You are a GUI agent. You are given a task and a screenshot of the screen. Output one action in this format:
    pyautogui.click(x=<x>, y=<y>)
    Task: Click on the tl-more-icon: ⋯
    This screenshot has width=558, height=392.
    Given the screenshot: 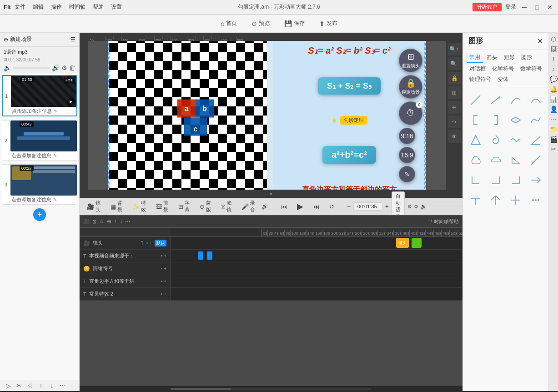 What is the action you would take?
    pyautogui.click(x=128, y=221)
    